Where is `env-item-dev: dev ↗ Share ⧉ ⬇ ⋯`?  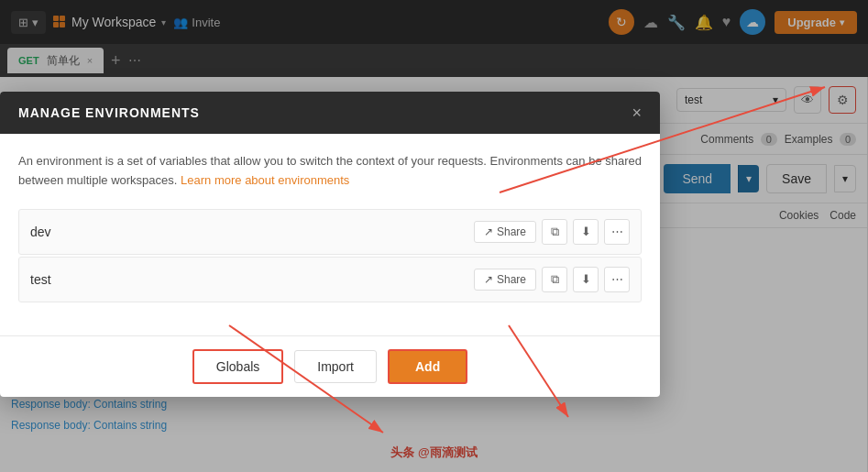
env-item-dev: dev ↗ Share ⧉ ⬇ ⋯ is located at coordinates (330, 232).